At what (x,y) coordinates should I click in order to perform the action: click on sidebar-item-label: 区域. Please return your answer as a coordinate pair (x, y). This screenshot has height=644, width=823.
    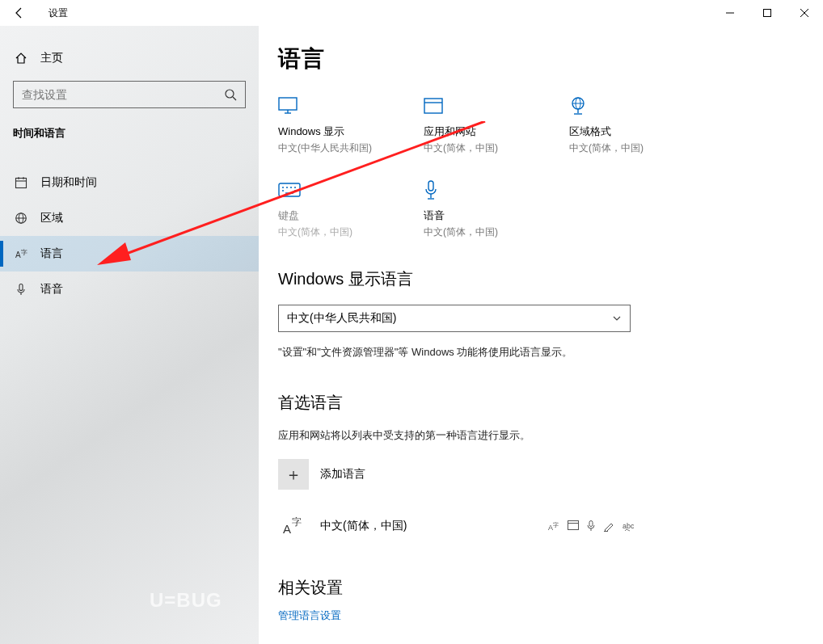
    Looking at the image, I should click on (52, 218).